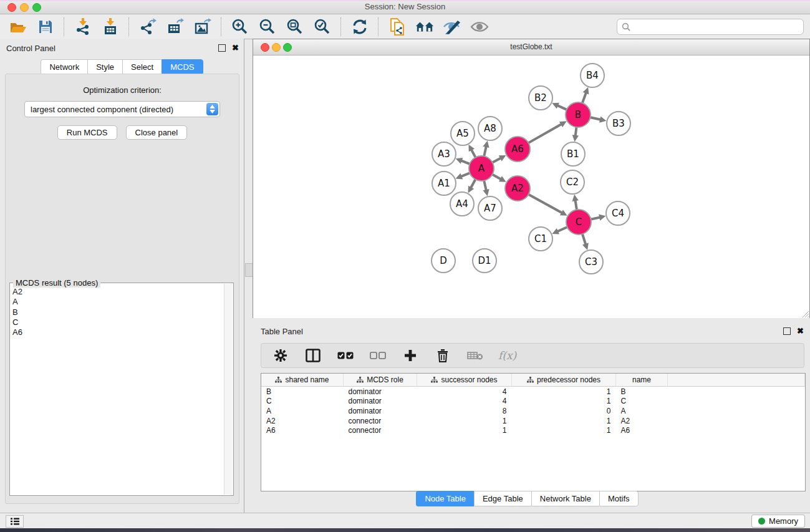  Describe the element at coordinates (444, 154) in the screenshot. I see `graph-node-A3: A3` at that location.